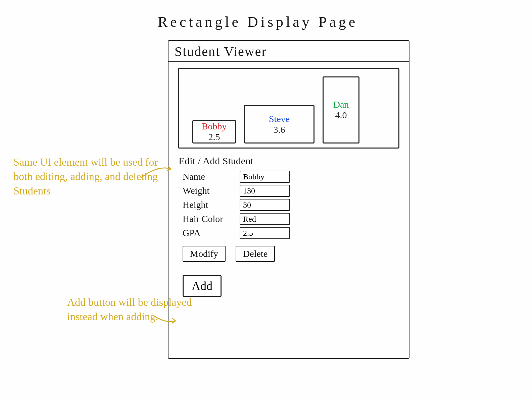  What do you see at coordinates (204, 254) in the screenshot?
I see `modify-button: Modify` at bounding box center [204, 254].